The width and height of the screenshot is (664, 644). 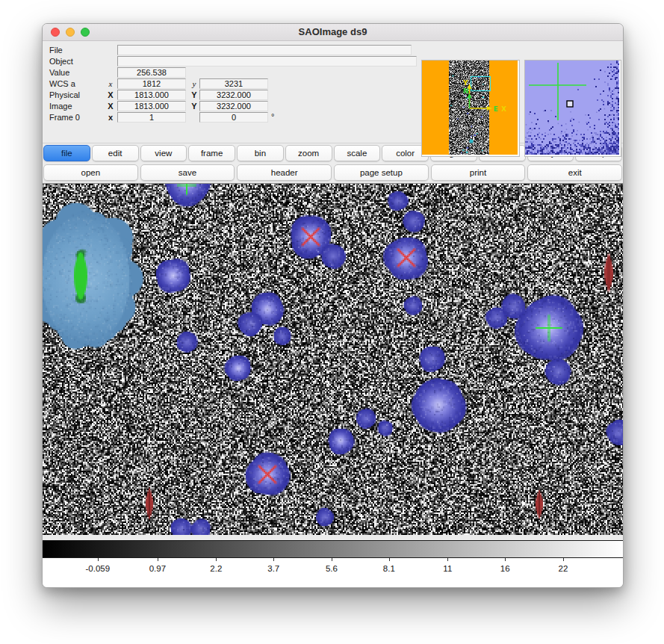 What do you see at coordinates (64, 117) in the screenshot?
I see `frame-label: Frame 0` at bounding box center [64, 117].